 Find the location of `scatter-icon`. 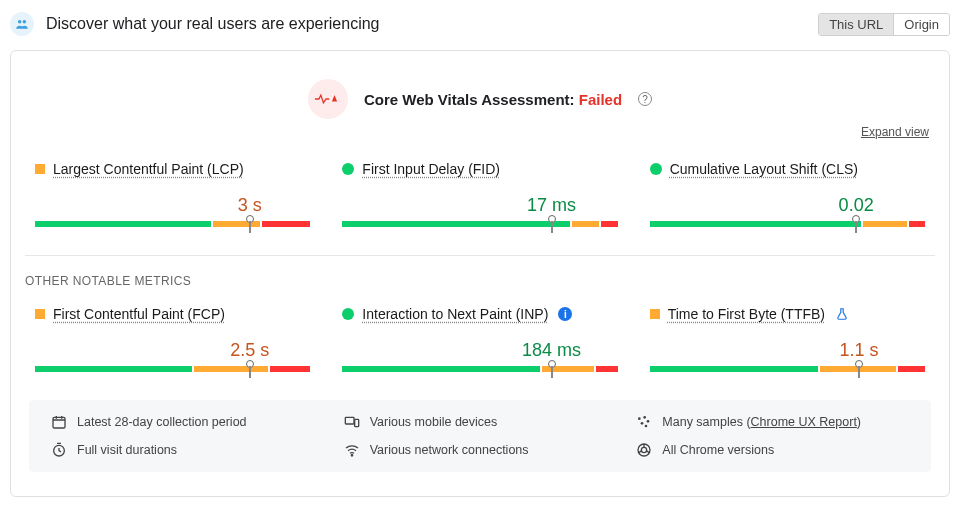

scatter-icon is located at coordinates (644, 422).